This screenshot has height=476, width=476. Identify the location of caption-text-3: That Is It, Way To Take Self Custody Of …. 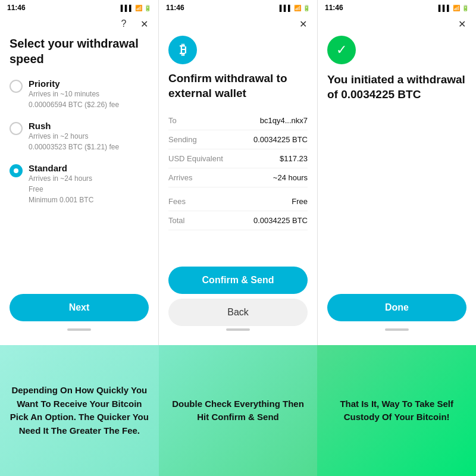
(396, 411).